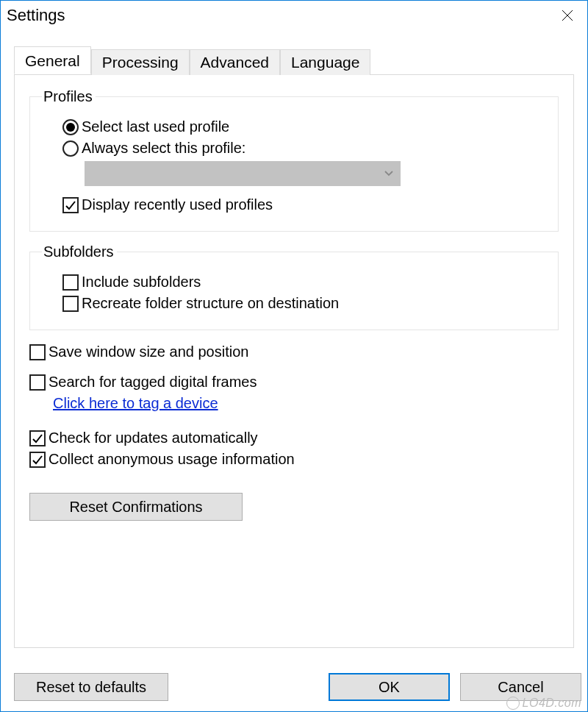 This screenshot has width=588, height=712. What do you see at coordinates (294, 403) in the screenshot?
I see `row-tag-link: Click here to tag a device` at bounding box center [294, 403].